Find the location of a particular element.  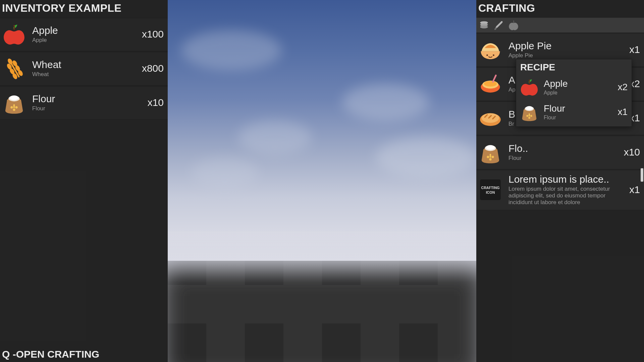

inventory-title: INVENTORY EXAMPLE is located at coordinates (84, 9).